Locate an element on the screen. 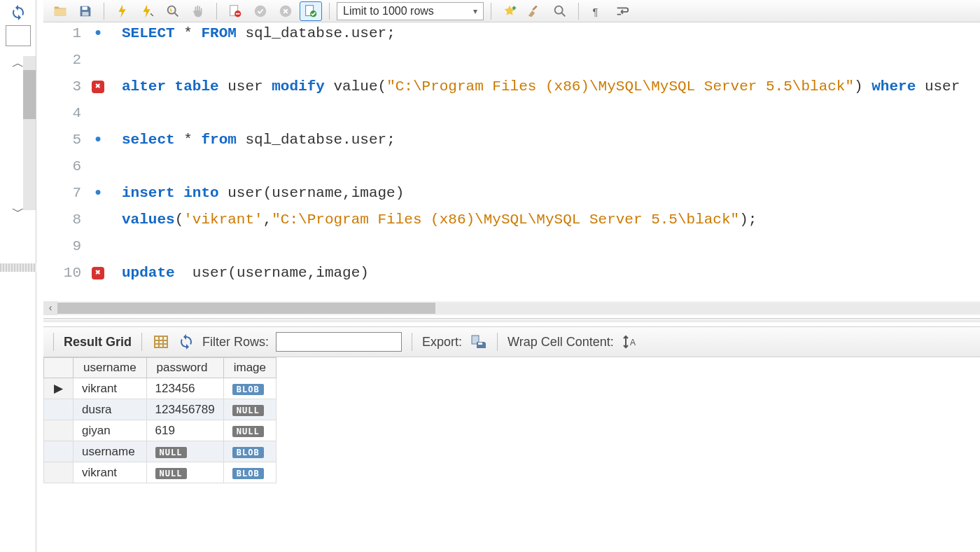  wrap-lines-button is located at coordinates (622, 11).